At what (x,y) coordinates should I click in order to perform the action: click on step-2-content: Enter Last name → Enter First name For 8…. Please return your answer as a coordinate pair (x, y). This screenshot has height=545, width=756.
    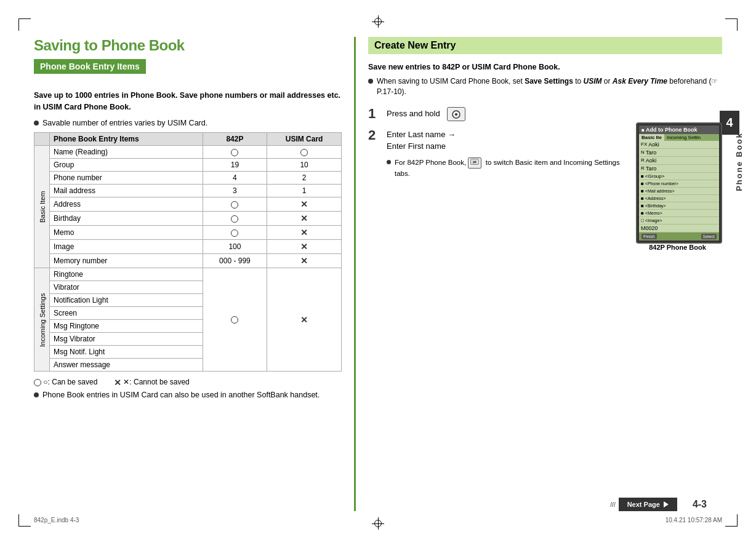
    Looking at the image, I should click on (507, 155).